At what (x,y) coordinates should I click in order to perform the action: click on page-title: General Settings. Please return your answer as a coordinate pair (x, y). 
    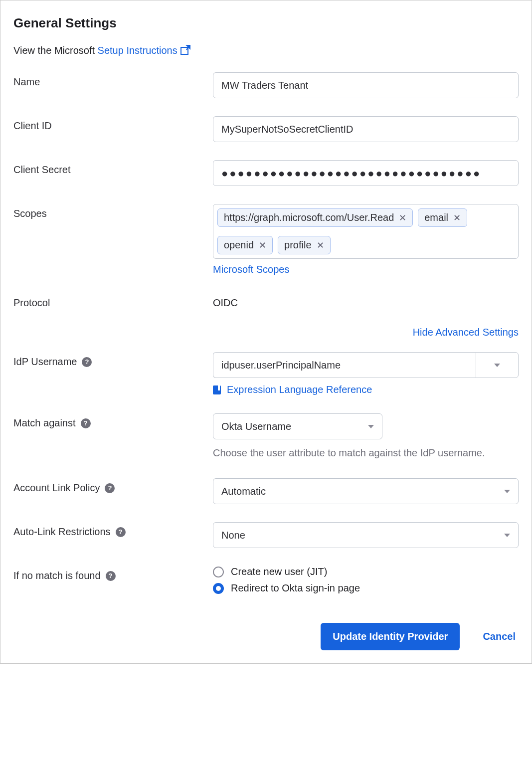
    Looking at the image, I should click on (266, 23).